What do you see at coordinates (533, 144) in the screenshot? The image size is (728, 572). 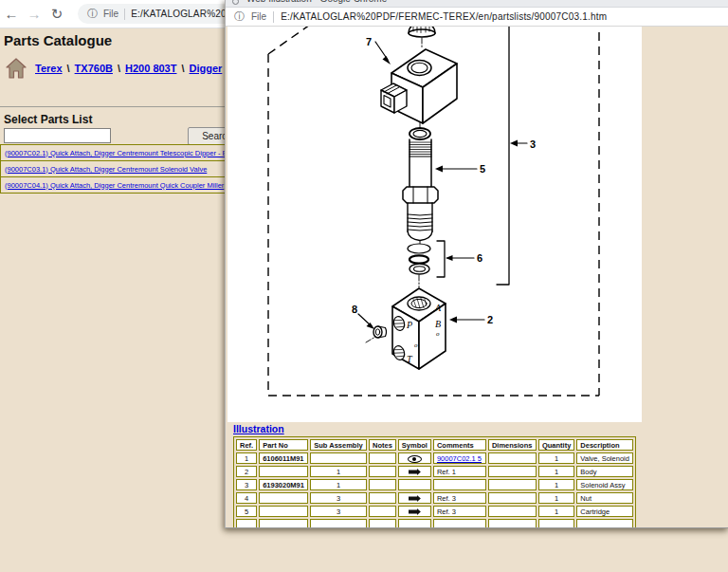 I see `diagram-label-3: 3` at bounding box center [533, 144].